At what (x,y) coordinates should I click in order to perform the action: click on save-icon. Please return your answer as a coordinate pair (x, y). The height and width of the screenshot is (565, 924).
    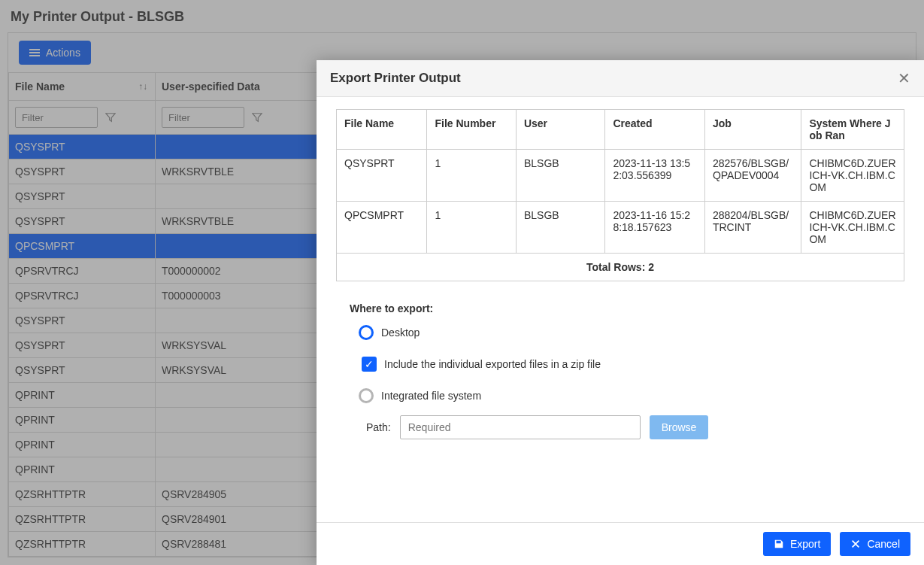
    Looking at the image, I should click on (779, 544).